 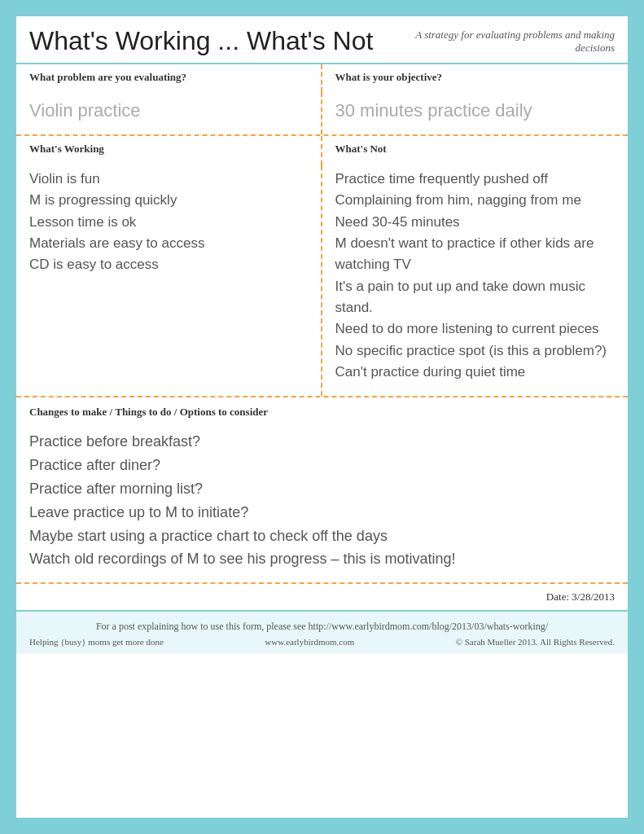 What do you see at coordinates (169, 149) in the screenshot?
I see `working-label: What's Working` at bounding box center [169, 149].